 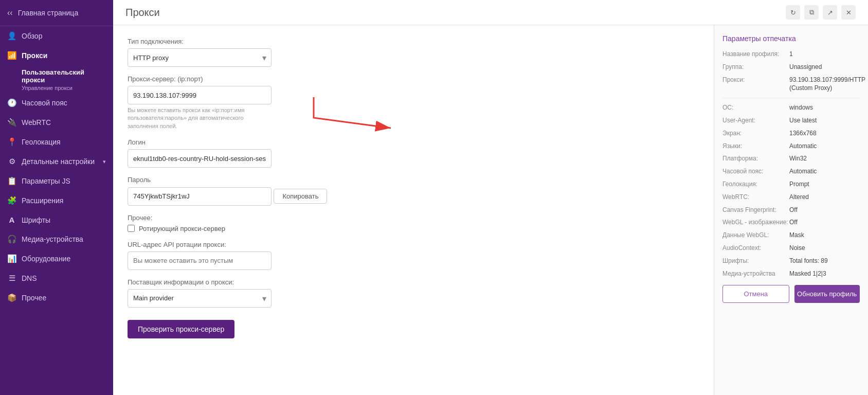 What do you see at coordinates (825, 120) in the screenshot?
I see `panel-val-useragent: Use latest` at bounding box center [825, 120].